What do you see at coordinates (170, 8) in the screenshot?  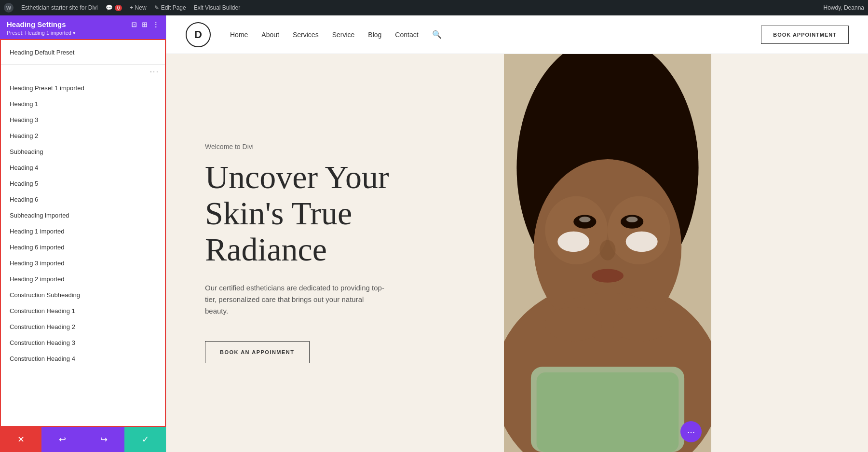 I see `edit-page-link: ✎ Edit Page` at bounding box center [170, 8].